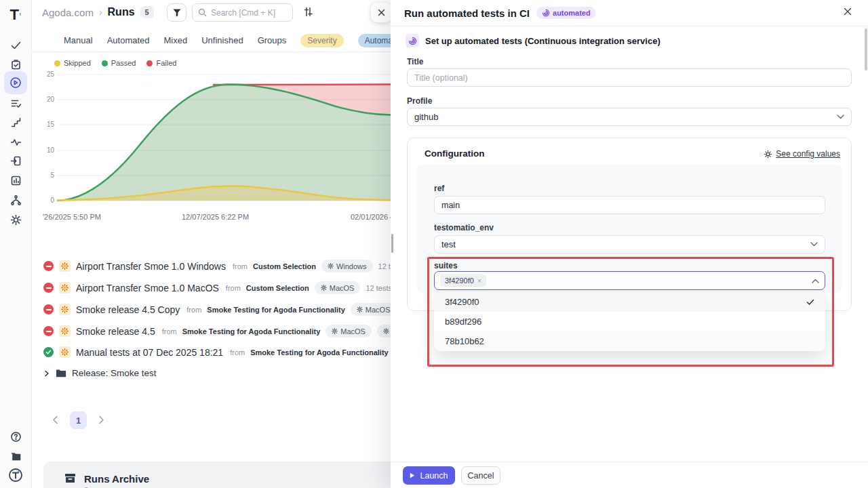  What do you see at coordinates (177, 13) in the screenshot?
I see `funnel-icon` at bounding box center [177, 13].